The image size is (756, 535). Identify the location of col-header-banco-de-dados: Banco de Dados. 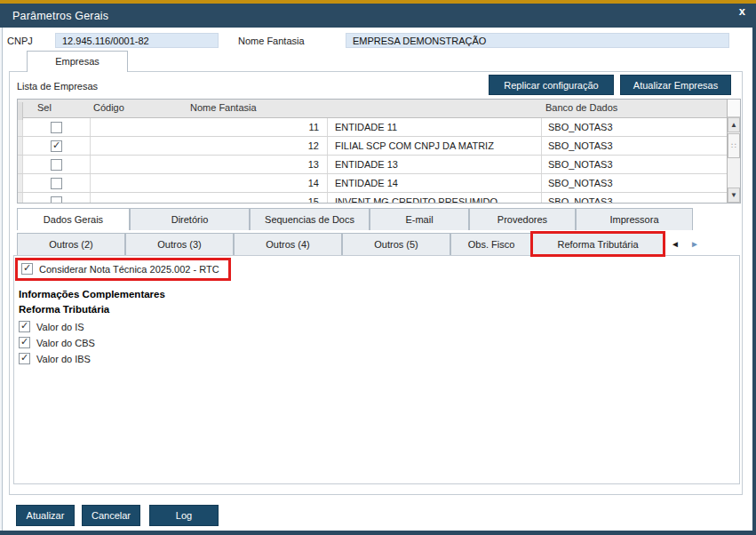
(581, 108).